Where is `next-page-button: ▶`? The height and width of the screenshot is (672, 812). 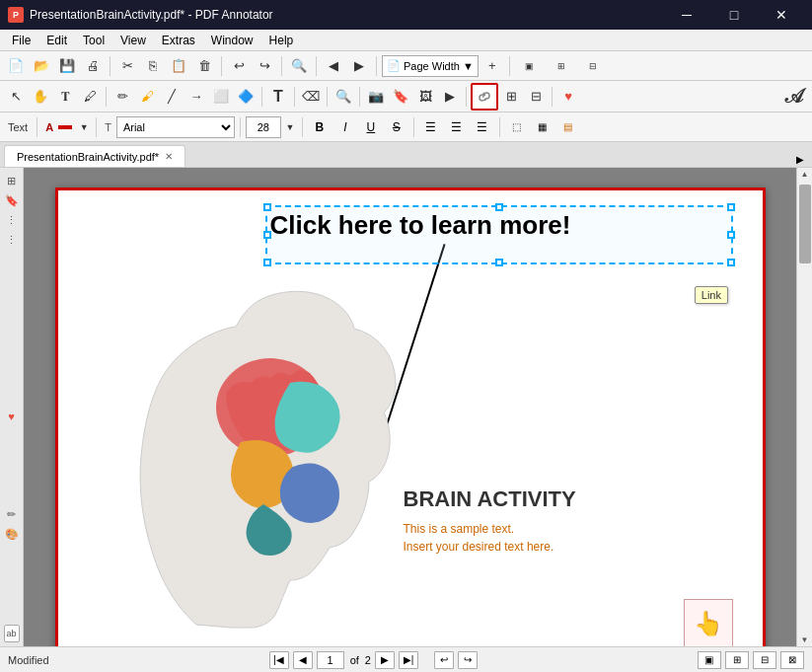
next-page-button: ▶ is located at coordinates (359, 66).